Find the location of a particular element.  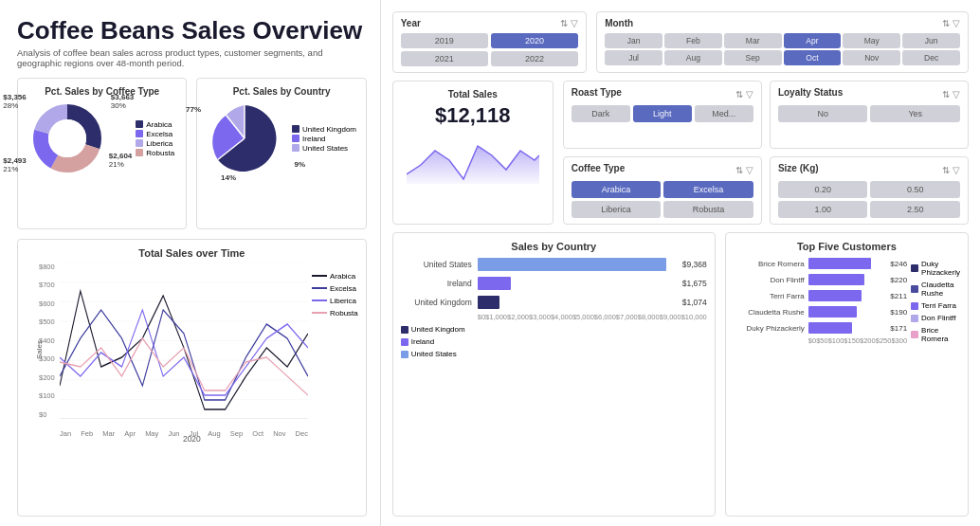

roast-btn-medium: Med... is located at coordinates (724, 114).